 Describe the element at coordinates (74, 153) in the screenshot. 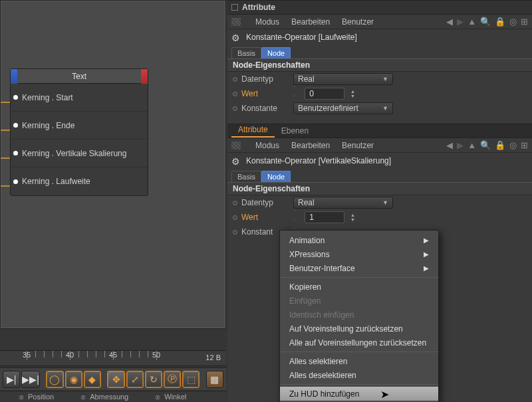

I see `port-label: Kerning . Vertikale Skalierung` at that location.